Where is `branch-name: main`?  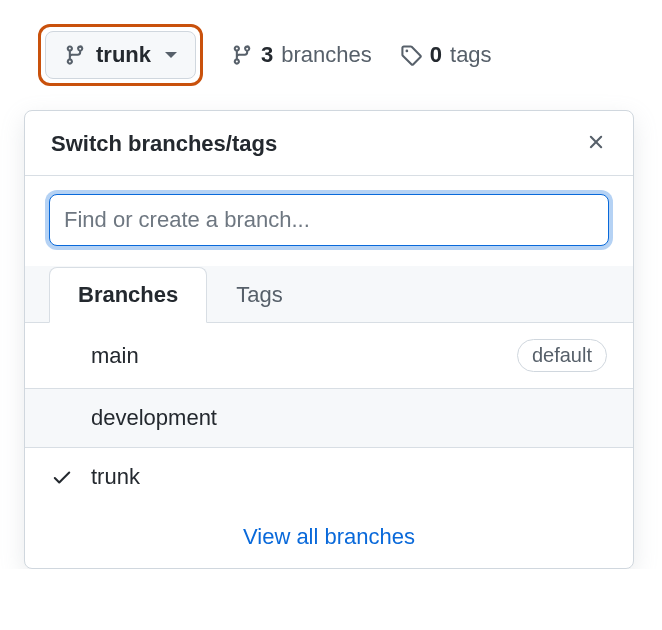 branch-name: main is located at coordinates (304, 356).